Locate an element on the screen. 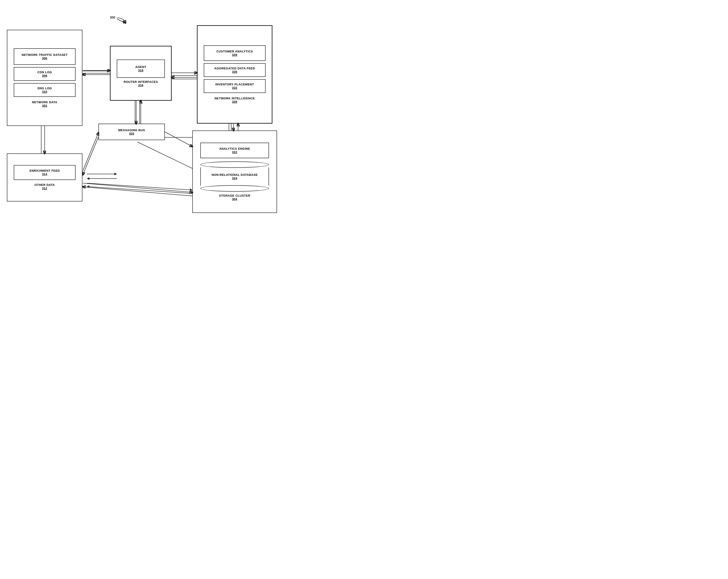 The height and width of the screenshot is (579, 728). other-data-ref: 312 is located at coordinates (45, 188).